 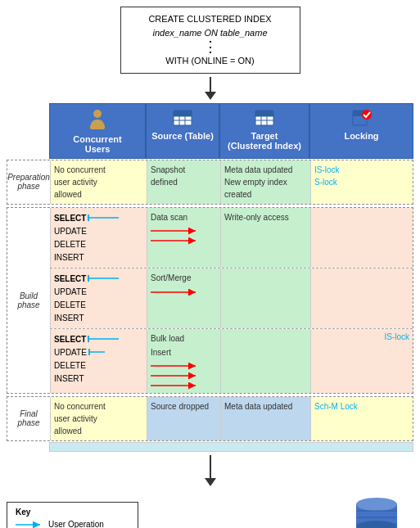 I want to click on build-sub3-ops: SELECT UPDATE, so click(x=98, y=359).